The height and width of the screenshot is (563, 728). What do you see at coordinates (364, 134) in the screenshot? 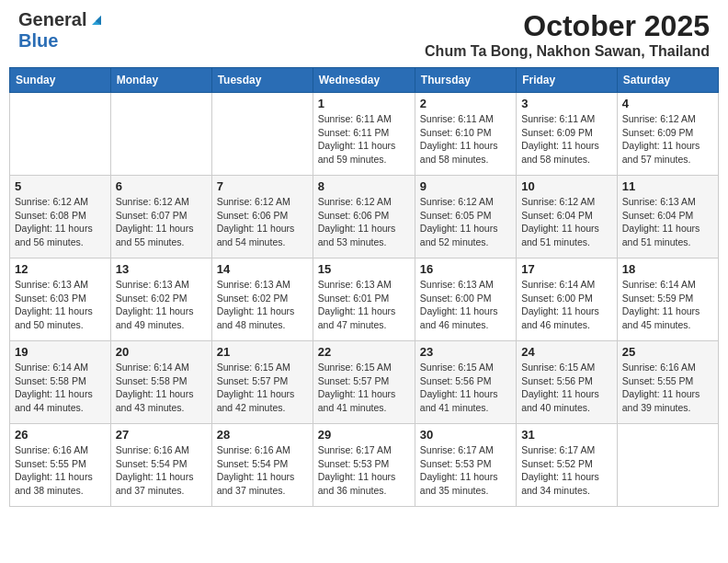
I see `calendar-week-1: 1Sunrise: 6:11 AMSunset: 6:11 PMDaylight…` at bounding box center [364, 134].